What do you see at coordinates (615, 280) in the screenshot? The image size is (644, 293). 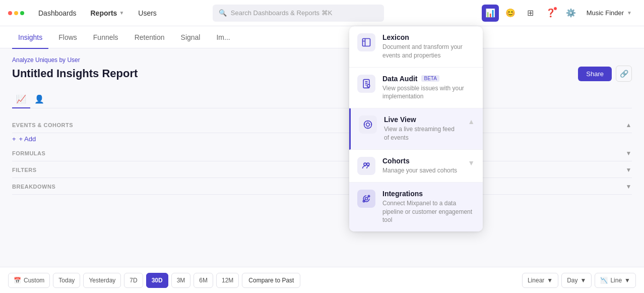 I see `line-select: 📉 Line ▼` at bounding box center [615, 280].